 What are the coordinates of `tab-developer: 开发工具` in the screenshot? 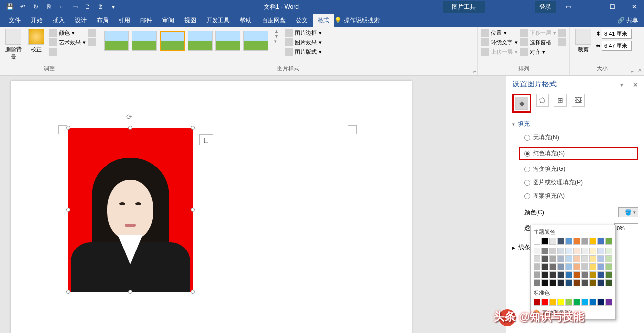 It's located at (218, 20).